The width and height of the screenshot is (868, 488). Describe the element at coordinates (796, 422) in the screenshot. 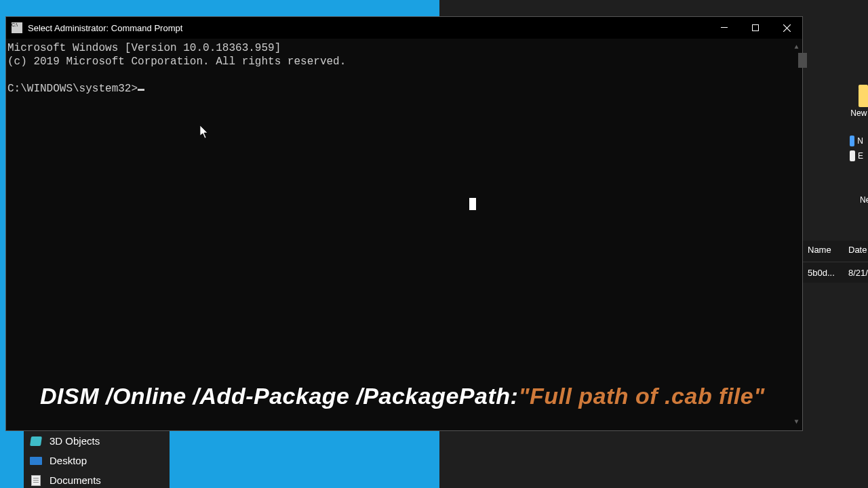

I see `scroll-down-arrow: ▼` at that location.